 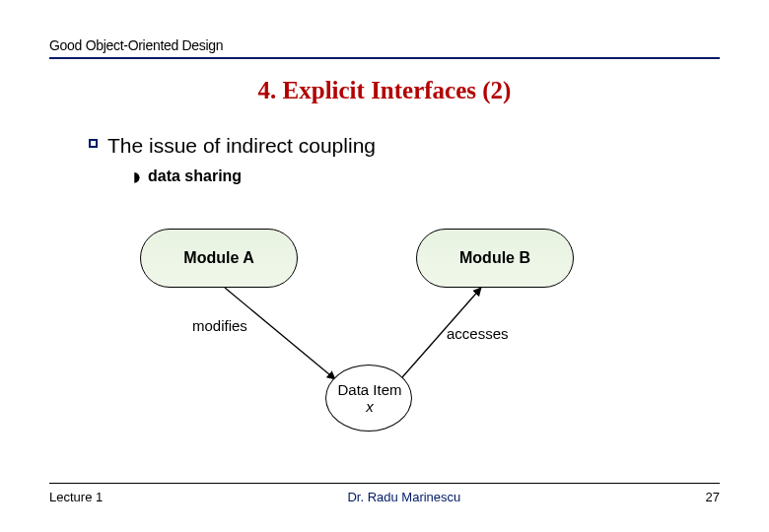 What do you see at coordinates (477, 333) in the screenshot?
I see `accesses-label: accesses` at bounding box center [477, 333].